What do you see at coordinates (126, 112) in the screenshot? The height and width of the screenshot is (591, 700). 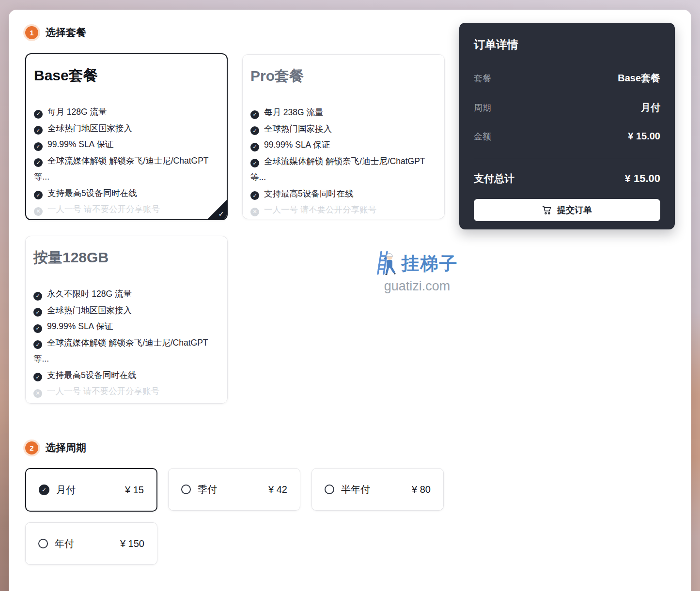 I see `plan-feature: ✓每月 128G 流量` at bounding box center [126, 112].